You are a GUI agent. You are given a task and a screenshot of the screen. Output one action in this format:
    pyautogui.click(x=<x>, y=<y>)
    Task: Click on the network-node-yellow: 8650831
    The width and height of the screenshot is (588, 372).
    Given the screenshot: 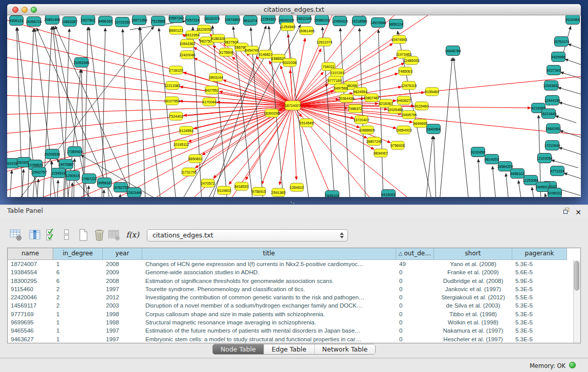 What is the action you would take?
    pyautogui.click(x=195, y=159)
    